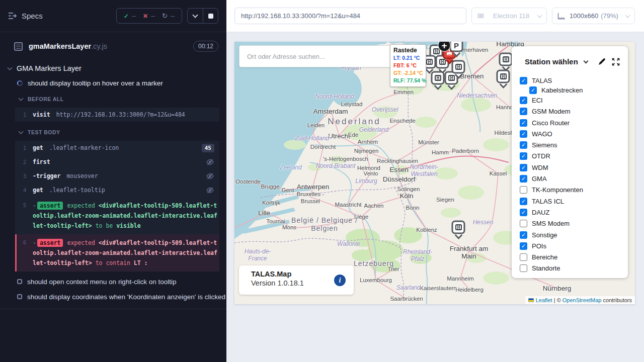 This screenshot has height=362, width=644. I want to click on map-search-box: Ort oder Adresse suchen..., so click(316, 56).